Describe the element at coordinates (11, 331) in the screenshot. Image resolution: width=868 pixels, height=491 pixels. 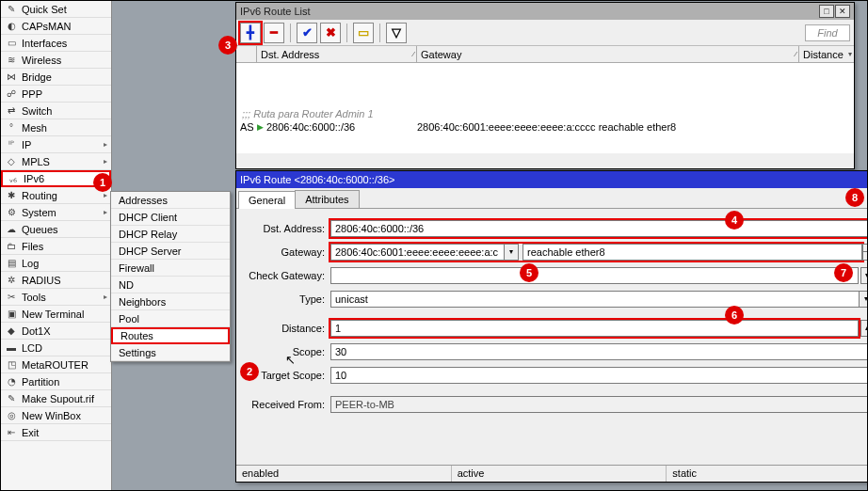
I see `dot1x-icon: ◆` at that location.